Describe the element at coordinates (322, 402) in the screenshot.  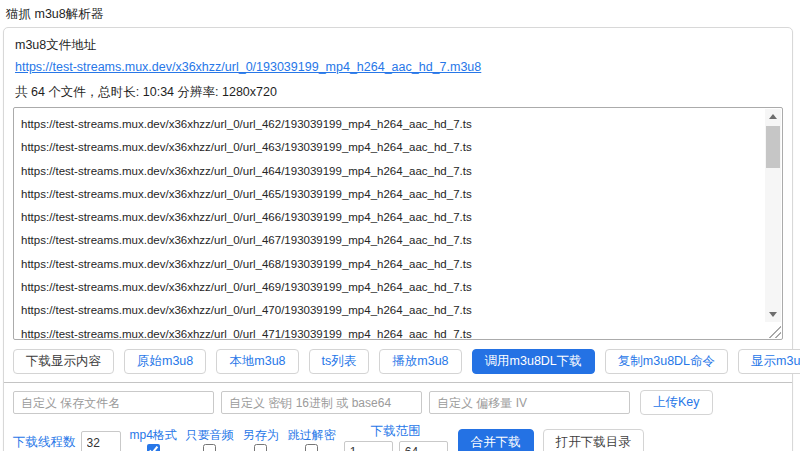
I see `key-input` at that location.